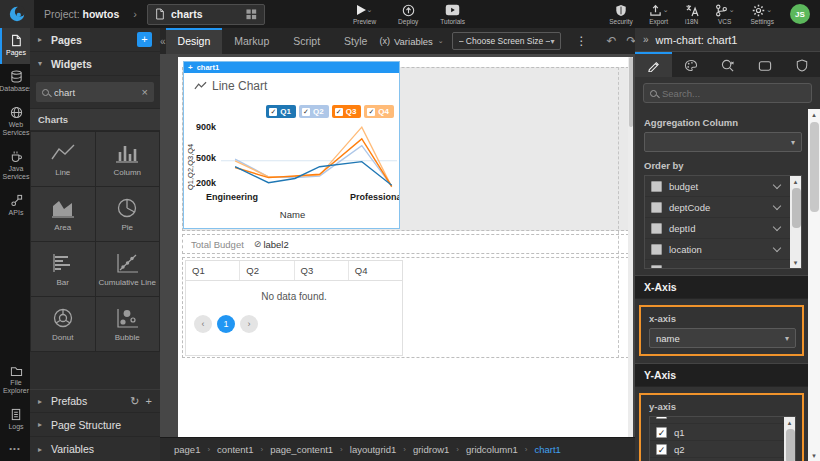 This screenshot has height=461, width=820. Describe the element at coordinates (728, 64) in the screenshot. I see `tab-events` at that location.